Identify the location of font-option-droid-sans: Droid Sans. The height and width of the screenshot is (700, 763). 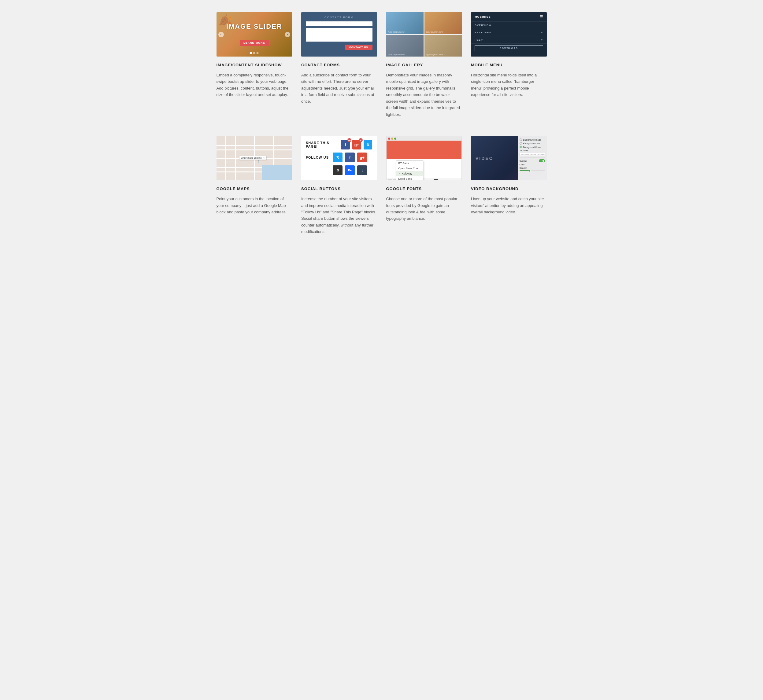
(409, 178).